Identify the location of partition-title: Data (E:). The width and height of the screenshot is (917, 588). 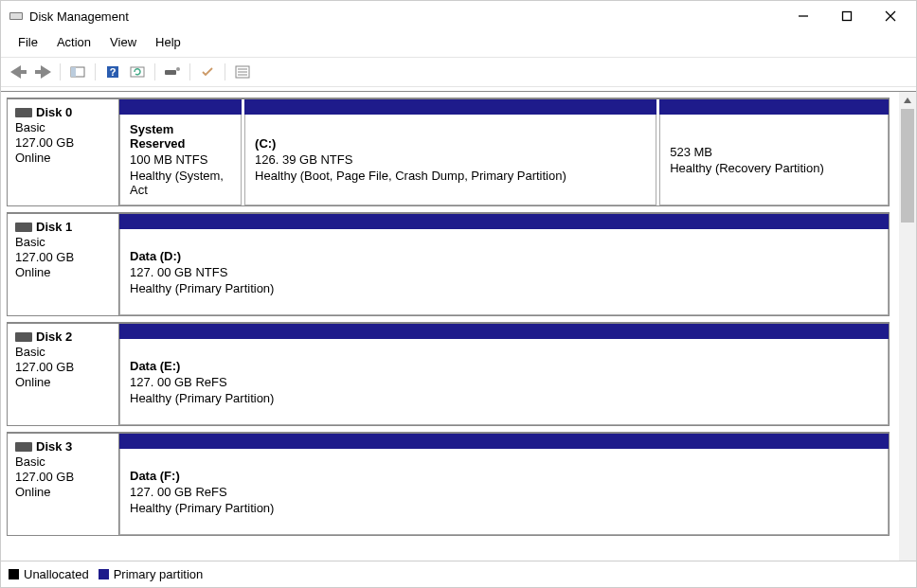
(504, 365).